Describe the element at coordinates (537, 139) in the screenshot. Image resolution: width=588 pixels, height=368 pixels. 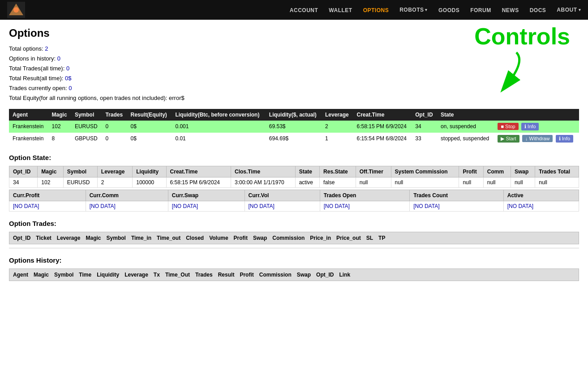
I see `withdraw-button: ↓ Withdraw` at that location.